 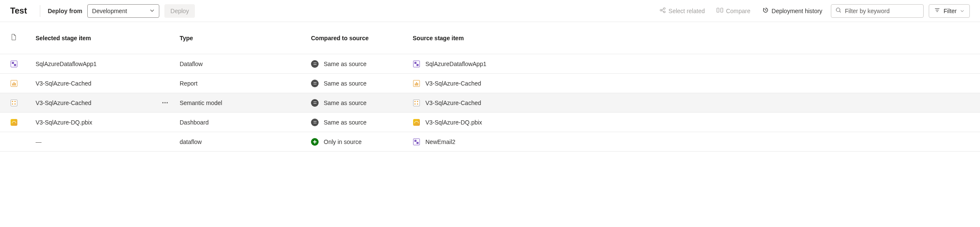 I want to click on search-input, so click(x=882, y=11).